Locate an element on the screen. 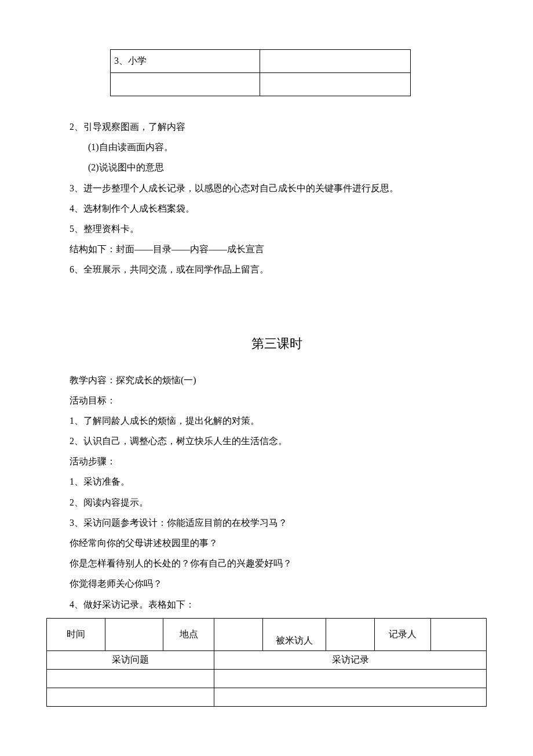 The width and height of the screenshot is (533, 756). th-interviewee-val is located at coordinates (350, 634).